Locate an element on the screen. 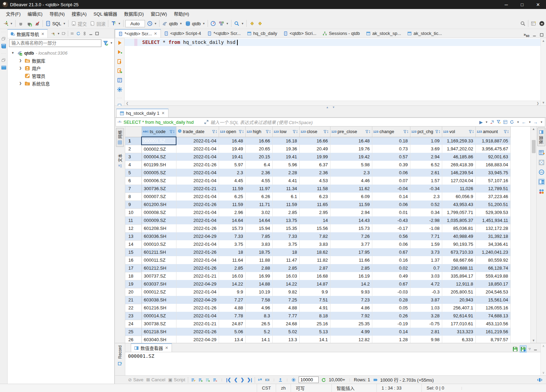 The height and width of the screenshot is (392, 546). cell-pct_chg: 7.71 is located at coordinates (426, 236).